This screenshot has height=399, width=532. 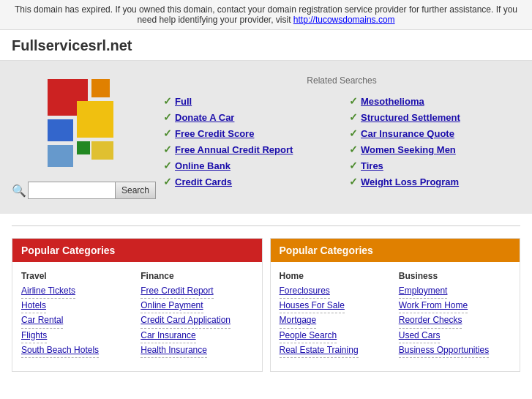 I want to click on category-link: Mortgage, so click(x=299, y=321).